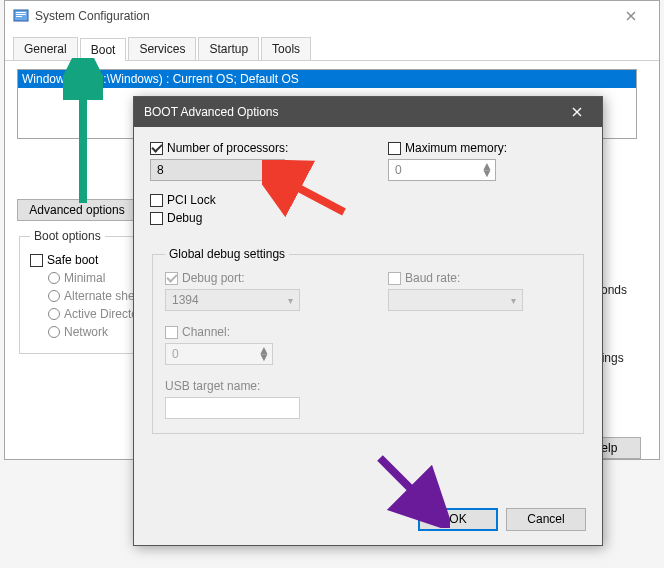  I want to click on modal-titlebar: BOOT Advanced Options, so click(368, 112).